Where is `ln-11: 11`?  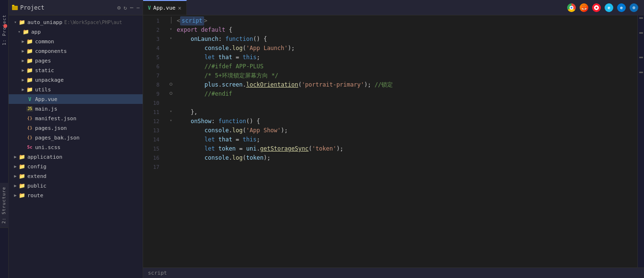 ln-11: 11 is located at coordinates (153, 113).